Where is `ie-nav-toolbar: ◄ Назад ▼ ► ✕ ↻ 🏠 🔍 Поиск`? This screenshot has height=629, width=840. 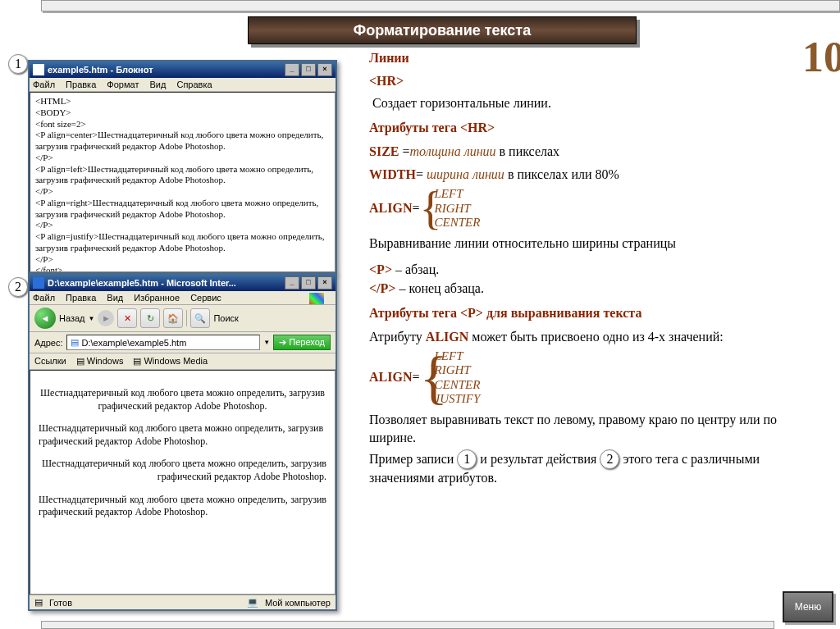 ie-nav-toolbar: ◄ Назад ▼ ► ✕ ↻ 🏠 🔍 Поиск is located at coordinates (182, 318).